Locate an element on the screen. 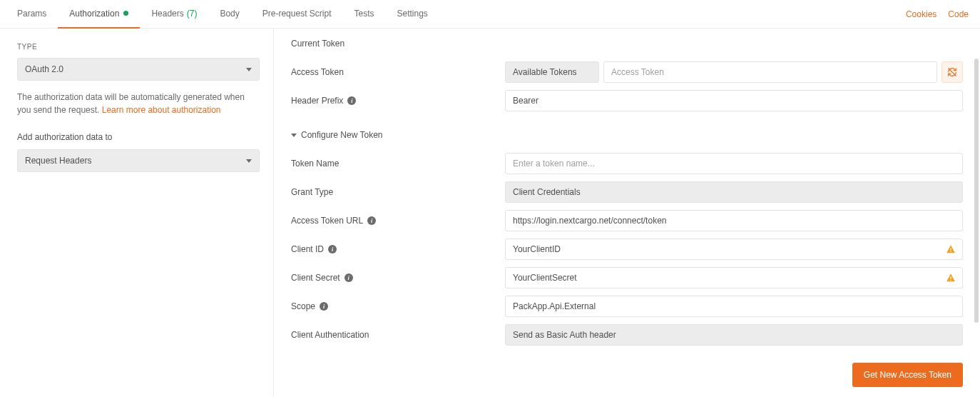 Image resolution: width=980 pixels, height=397 pixels. type-label: TYPE is located at coordinates (137, 47).